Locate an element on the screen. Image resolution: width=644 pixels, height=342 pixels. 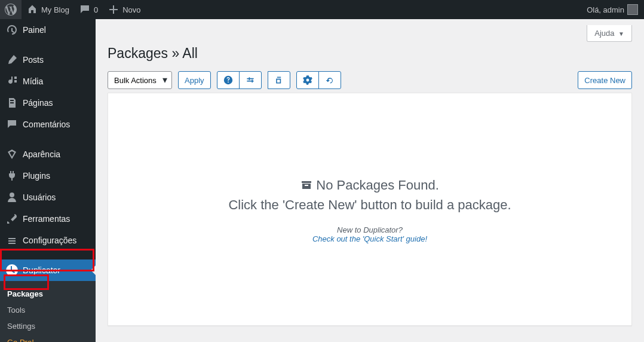
sidebar-item-posts: Posts is located at coordinates (48, 60).